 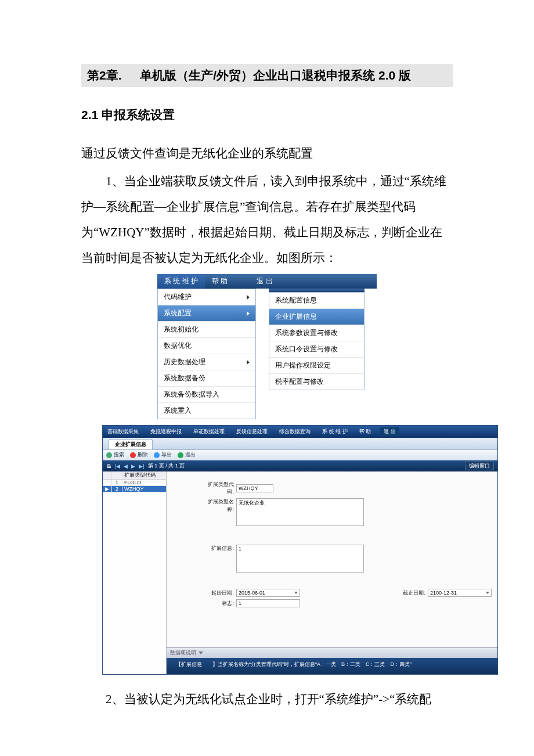 What do you see at coordinates (142, 466) in the screenshot?
I see `last-page-icon: ▶|` at bounding box center [142, 466].